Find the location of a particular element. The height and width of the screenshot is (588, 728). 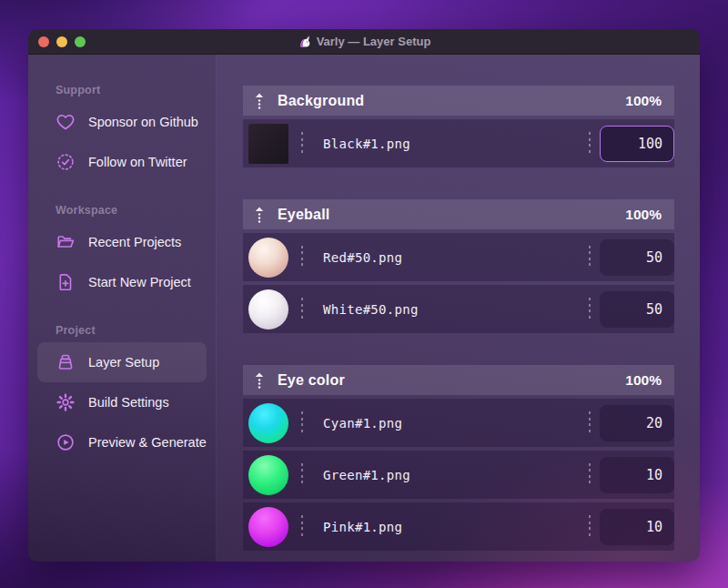

sidebar-section-workspace: Workspace Recent Projects Start New Proj… is located at coordinates (122, 253).